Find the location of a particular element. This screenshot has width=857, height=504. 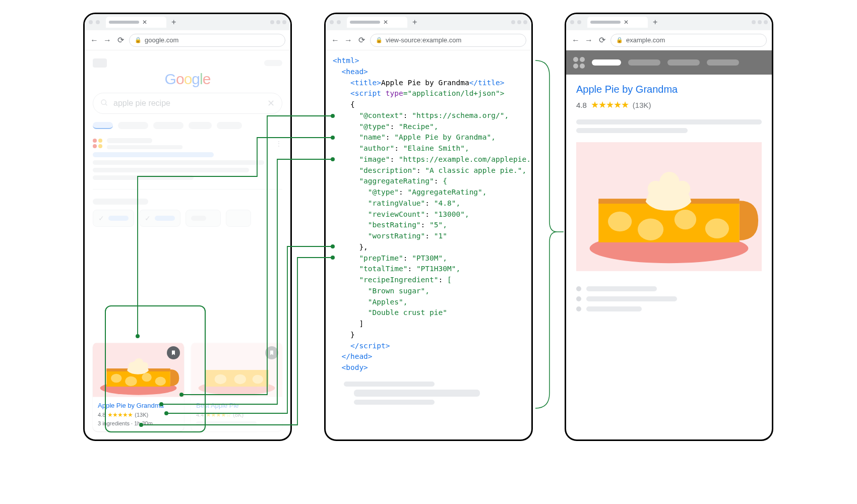

tab-close-icon: ✕ is located at coordinates (145, 22).